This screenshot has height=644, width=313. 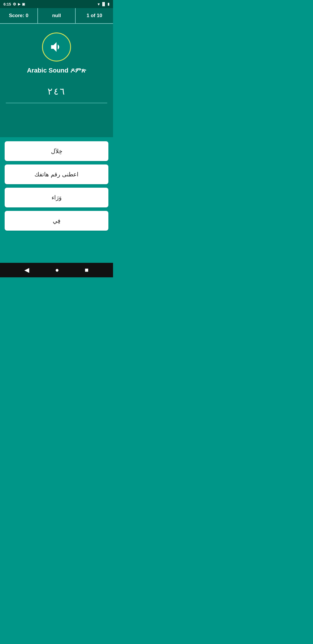 I want to click on score-section: Score: 0, so click(x=19, y=16).